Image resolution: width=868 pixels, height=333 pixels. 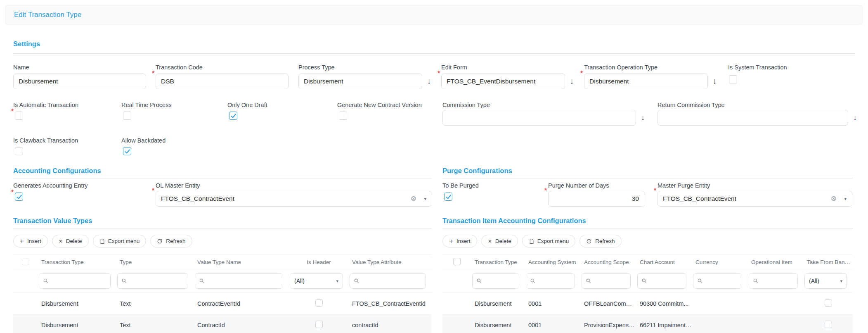 What do you see at coordinates (776, 262) in the screenshot?
I see `column-header-operational-item: Operational Item` at bounding box center [776, 262].